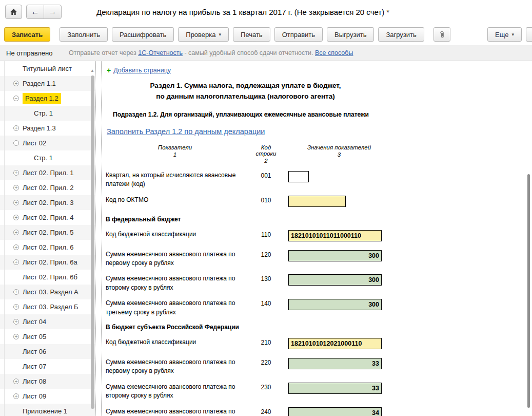 The image size is (532, 416). Describe the element at coordinates (48, 351) in the screenshot. I see `sidebar-item: Лист 06` at that location.